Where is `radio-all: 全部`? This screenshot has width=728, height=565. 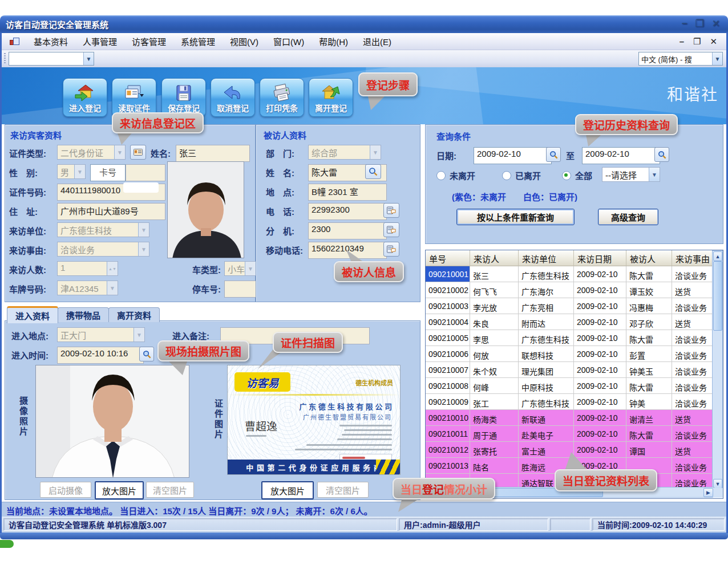
radio-all: 全部 is located at coordinates (577, 176).